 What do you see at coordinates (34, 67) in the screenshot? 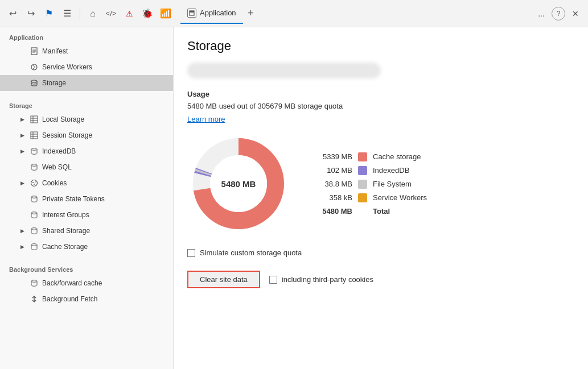
I see `service-workers-icon` at bounding box center [34, 67].